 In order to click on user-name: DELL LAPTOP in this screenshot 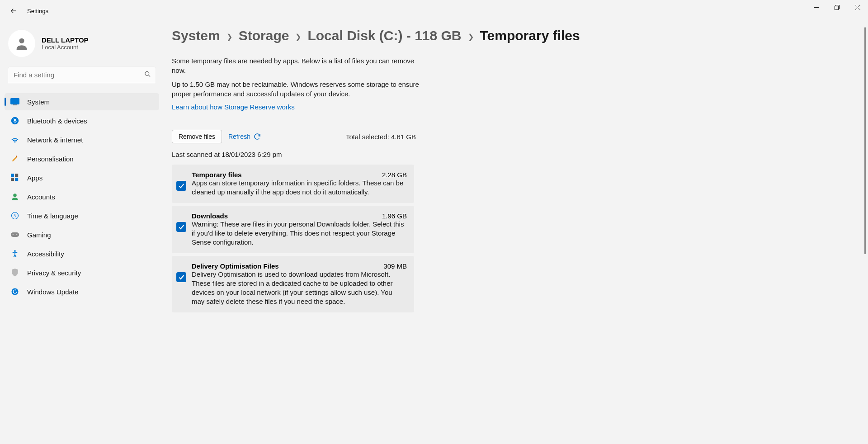, I will do `click(65, 40)`.